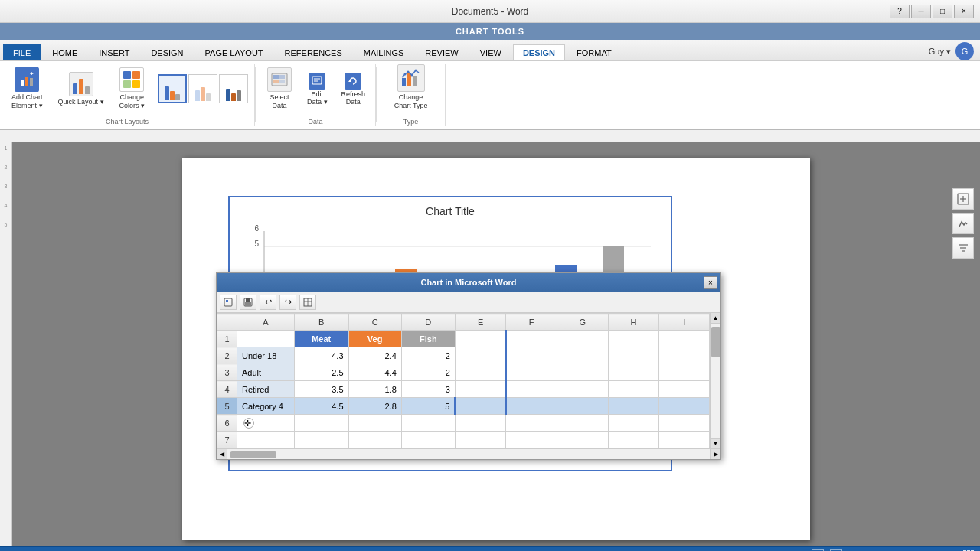  What do you see at coordinates (481, 322) in the screenshot?
I see `col-header-e: E` at bounding box center [481, 322].